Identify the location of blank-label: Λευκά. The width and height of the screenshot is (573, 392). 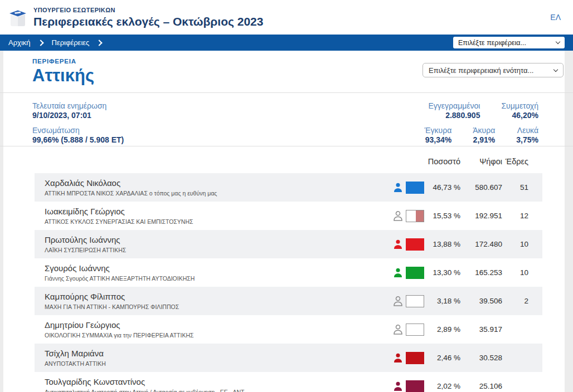
(528, 130).